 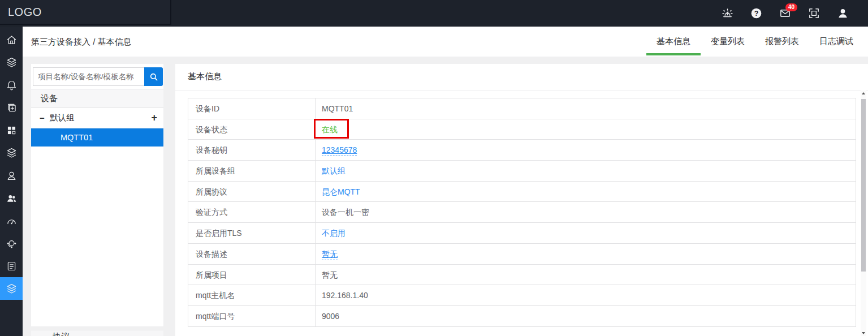 What do you see at coordinates (521, 91) in the screenshot?
I see `divider` at bounding box center [521, 91].